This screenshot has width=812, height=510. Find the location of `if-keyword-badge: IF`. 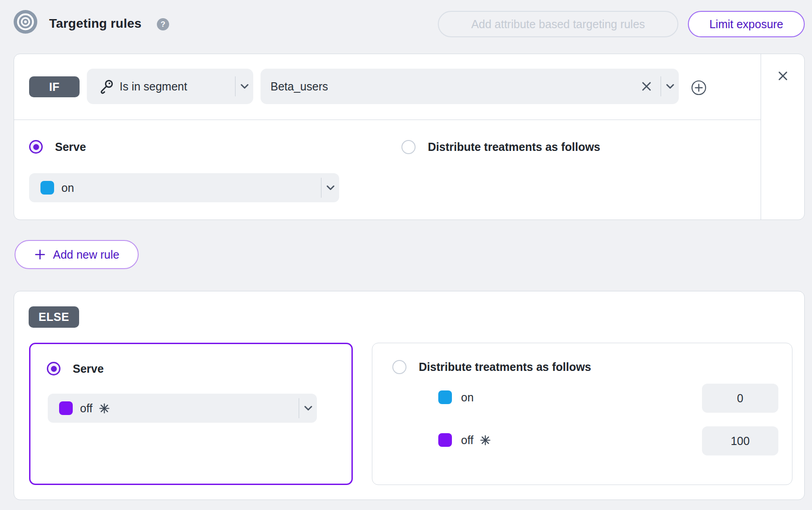

if-keyword-badge: IF is located at coordinates (55, 87).